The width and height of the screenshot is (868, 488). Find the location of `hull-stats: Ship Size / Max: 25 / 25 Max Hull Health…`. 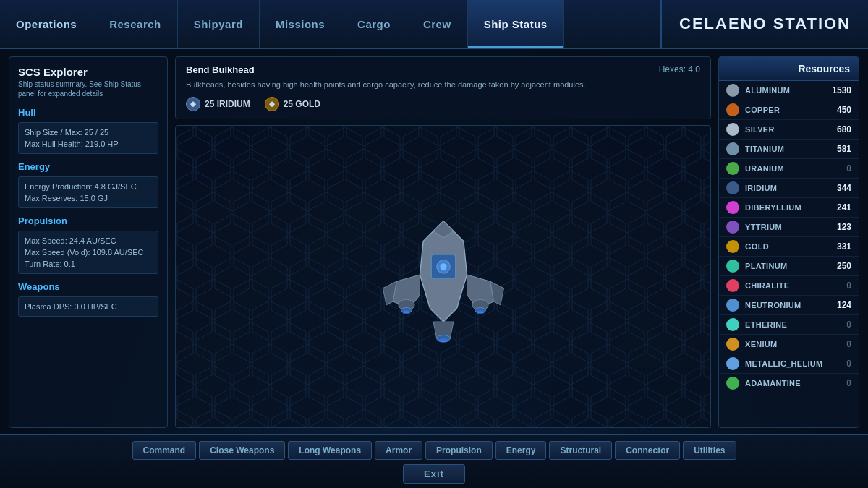

hull-stats: Ship Size / Max: 25 / 25 Max Hull Health… is located at coordinates (88, 138).